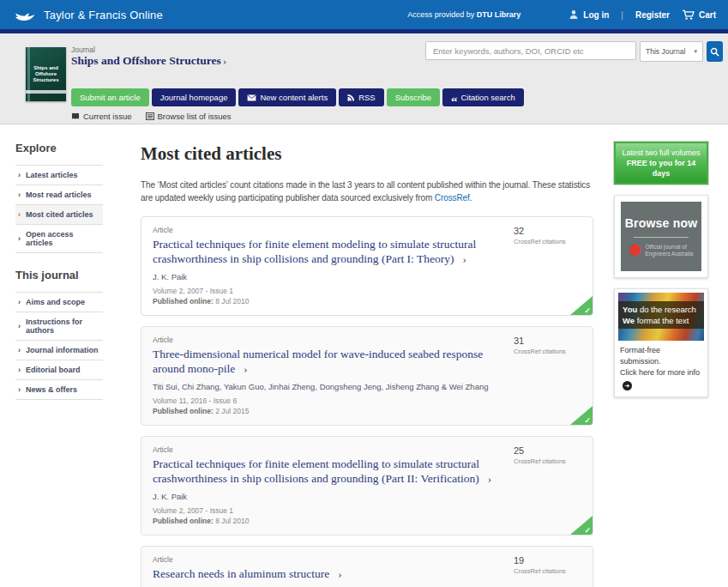 This screenshot has width=728, height=587. What do you see at coordinates (464, 15) in the screenshot?
I see `access-provided-text: Access provided by DTU Library` at bounding box center [464, 15].